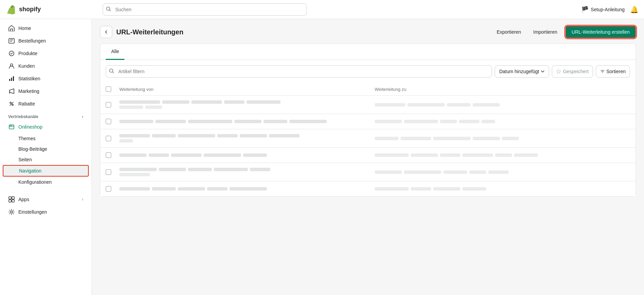 This screenshot has width=644, height=295. I want to click on sidebar-item-statistiken-label: Statistiken, so click(29, 79).